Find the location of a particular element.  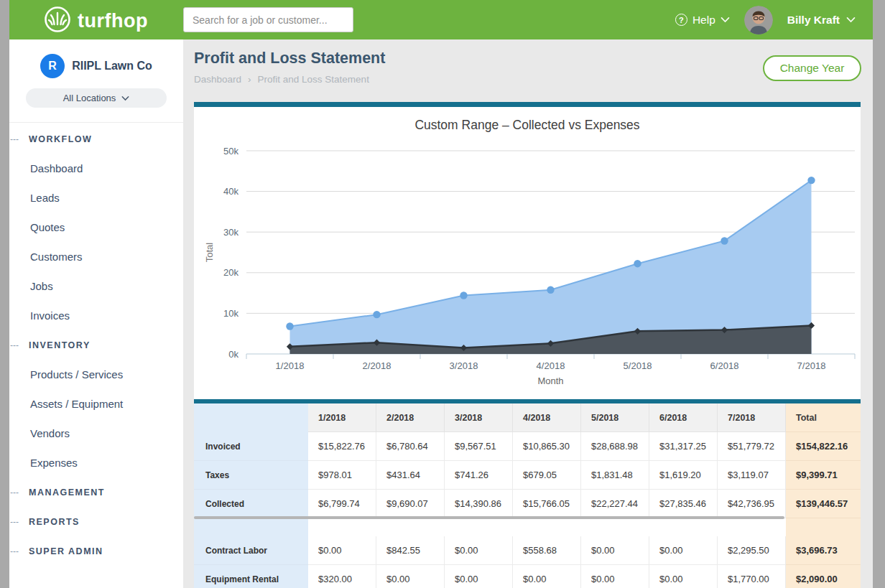

user-name: Billy Kraft is located at coordinates (813, 20).